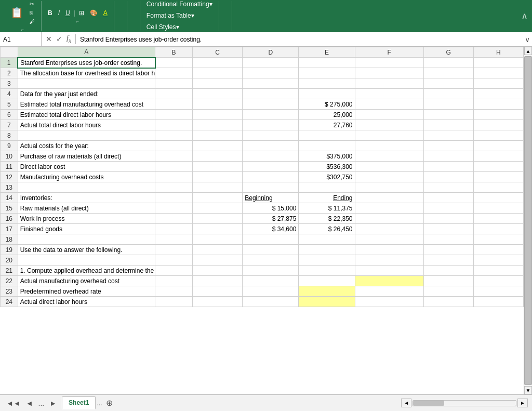 This screenshot has width=532, height=411. Describe the element at coordinates (327, 198) in the screenshot. I see `cell-E14: Ending` at that location.